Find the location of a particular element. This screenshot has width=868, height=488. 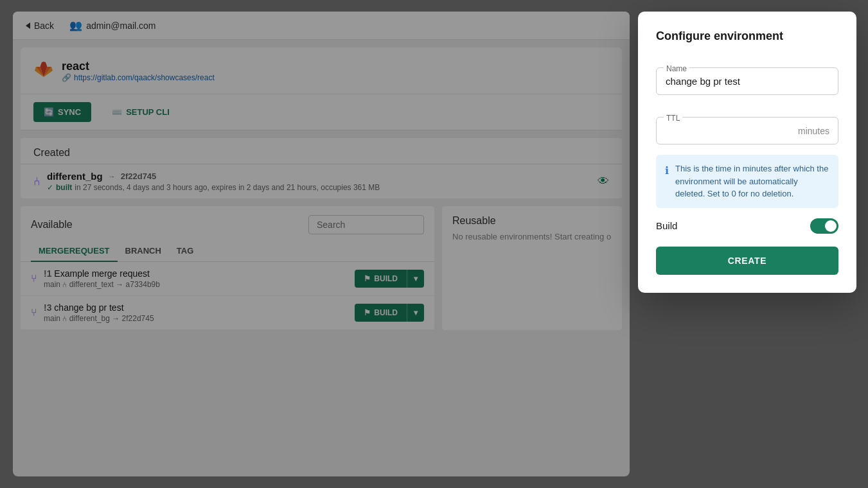

info-icon: ℹ is located at coordinates (667, 182).